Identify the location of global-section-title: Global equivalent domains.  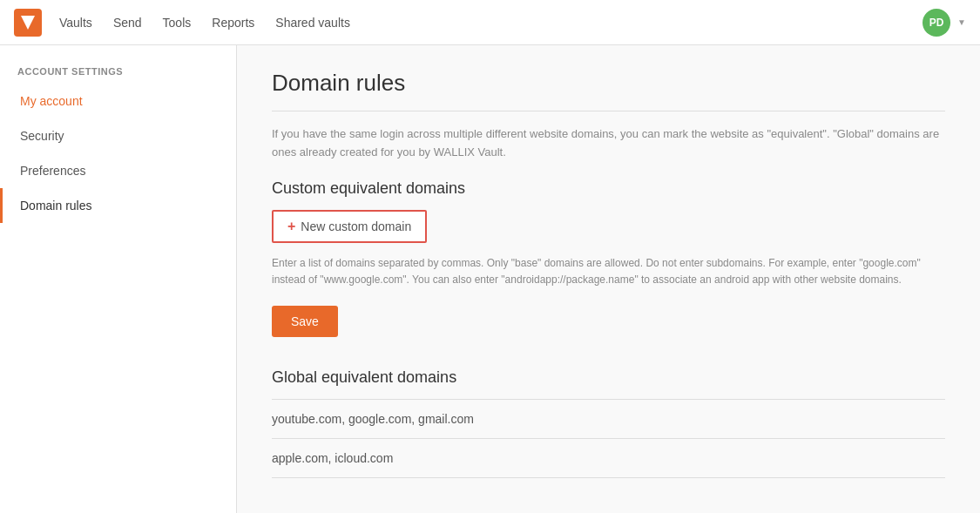
(608, 378).